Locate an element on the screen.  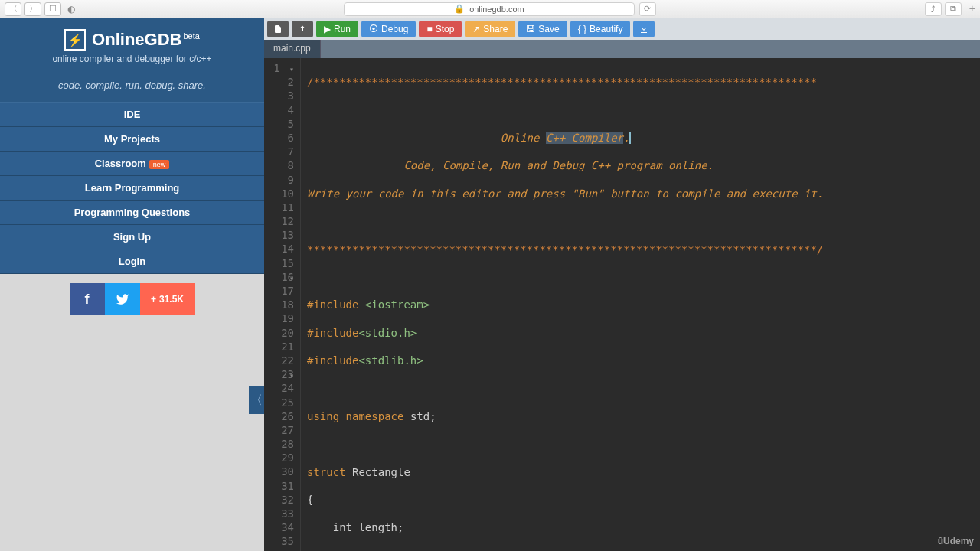
sidebar-filler is located at coordinates (132, 438).